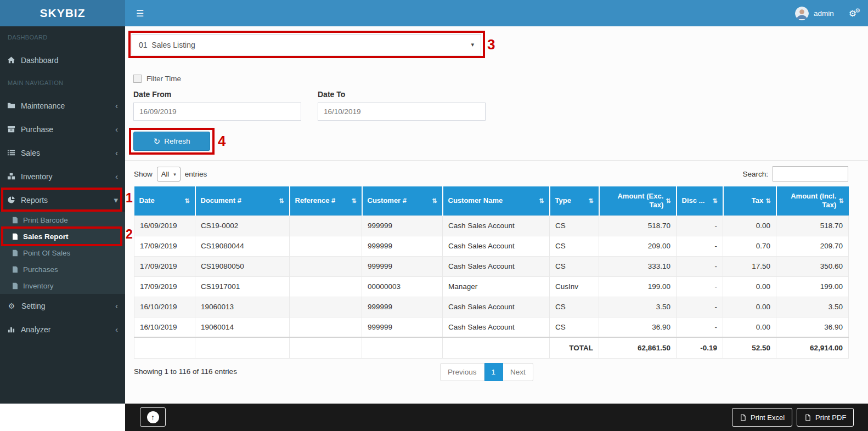 The width and height of the screenshot is (868, 431). I want to click on submenu-item-print-barcode: Print Barcode, so click(63, 220).